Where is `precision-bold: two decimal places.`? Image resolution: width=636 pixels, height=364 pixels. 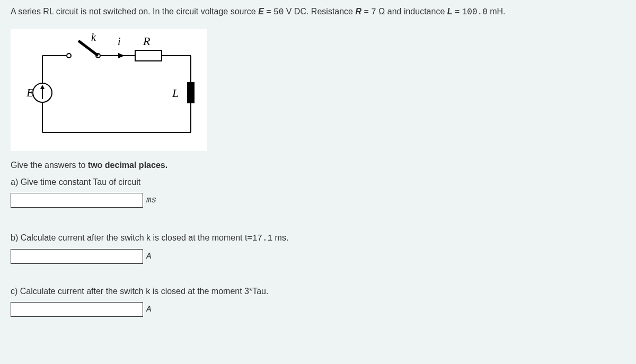
precision-bold: two decimal places. is located at coordinates (128, 165).